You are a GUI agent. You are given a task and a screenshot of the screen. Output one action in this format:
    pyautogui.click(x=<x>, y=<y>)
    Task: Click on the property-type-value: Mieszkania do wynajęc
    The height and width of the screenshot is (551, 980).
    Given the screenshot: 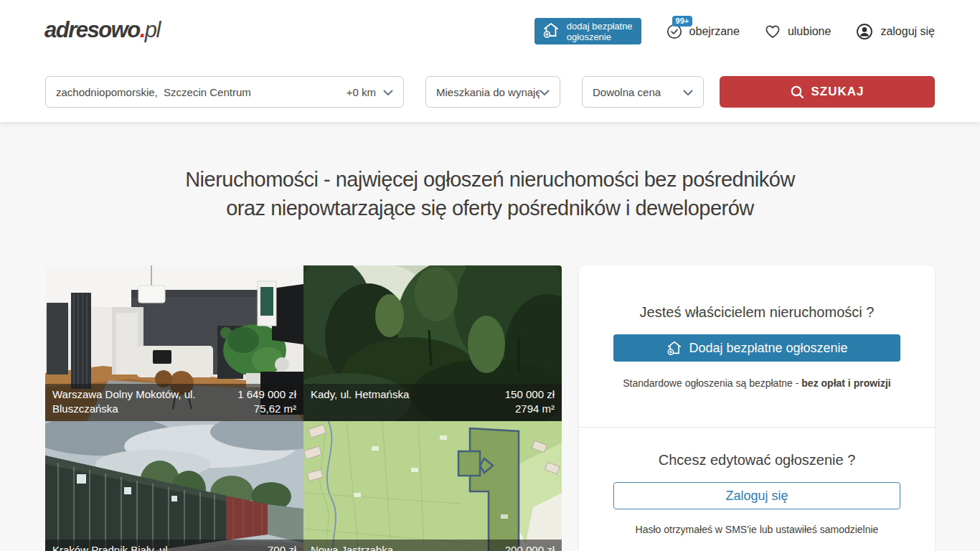 What is the action you would take?
    pyautogui.click(x=488, y=92)
    